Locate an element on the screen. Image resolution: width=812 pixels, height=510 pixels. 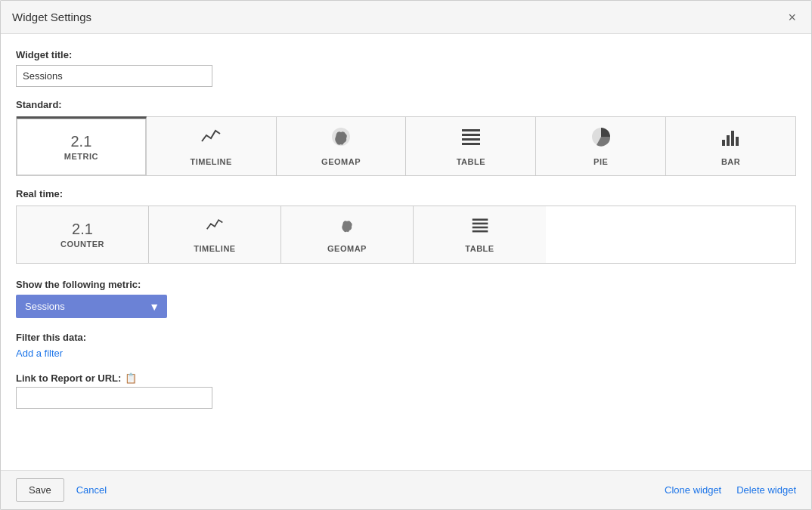
report-icon: 📋 is located at coordinates (131, 378).